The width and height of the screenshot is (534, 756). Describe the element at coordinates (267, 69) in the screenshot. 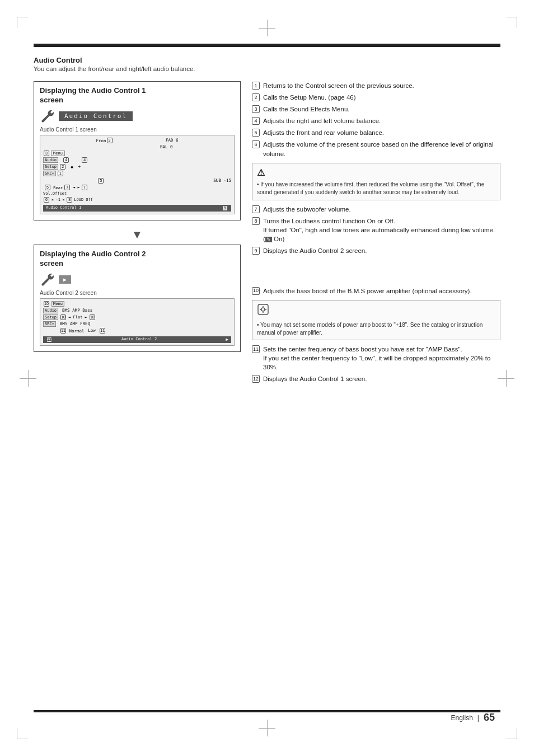

I see `page-subtitle: You can adjust the front/rear and right/…` at that location.